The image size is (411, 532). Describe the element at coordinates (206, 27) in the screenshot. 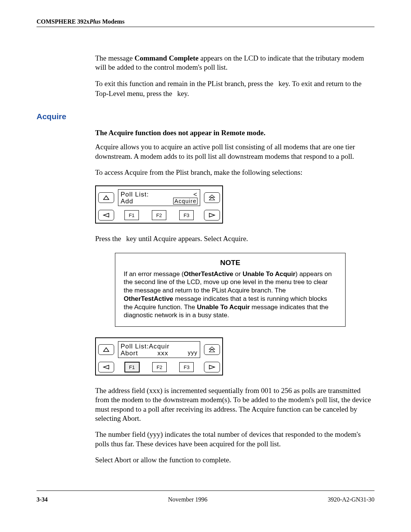

I see `header-rule` at that location.